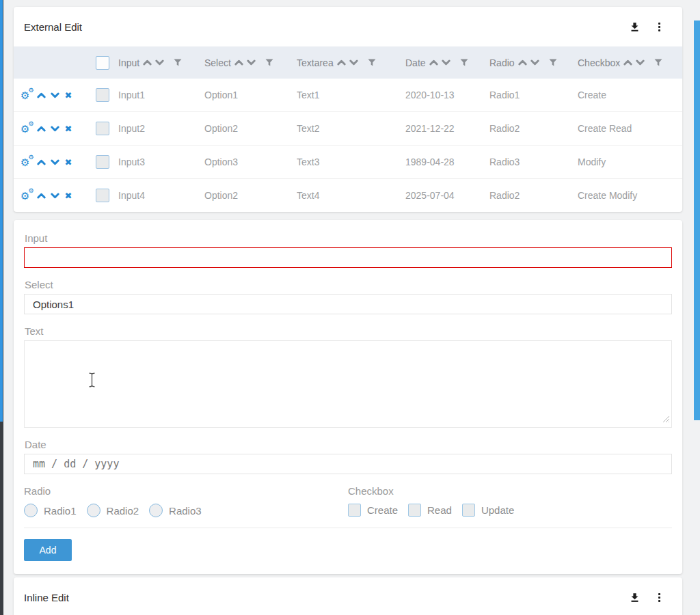 This screenshot has width=700, height=615. Describe the element at coordinates (488, 510) in the screenshot. I see `checkbox-option-update: Update` at that location.